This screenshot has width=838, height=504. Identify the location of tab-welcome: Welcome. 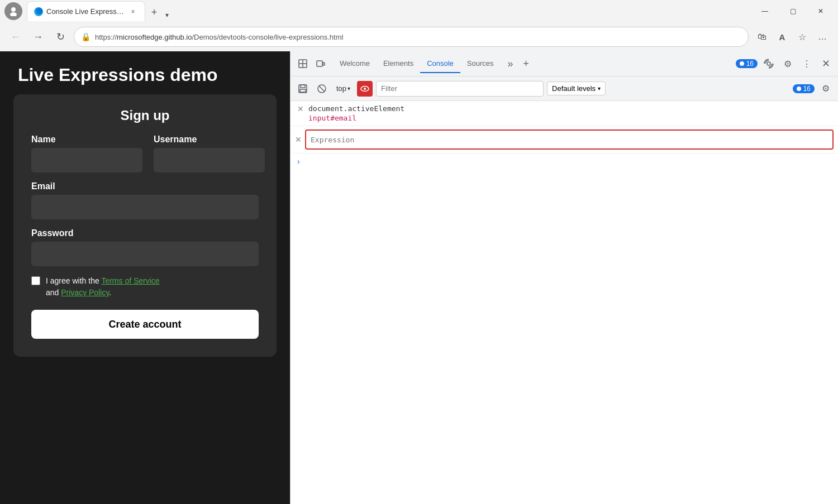
(355, 64).